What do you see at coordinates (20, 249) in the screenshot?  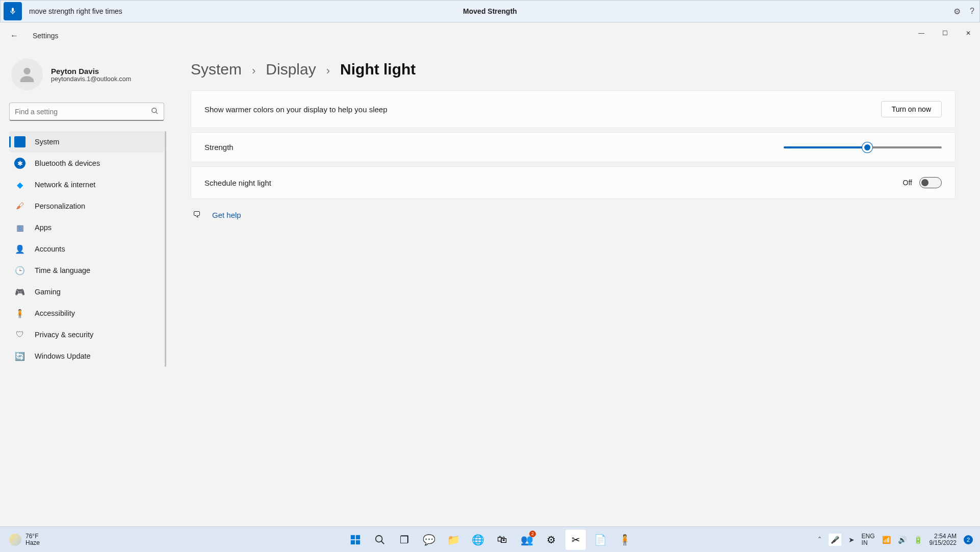 I see `person-icon: 👤` at bounding box center [20, 249].